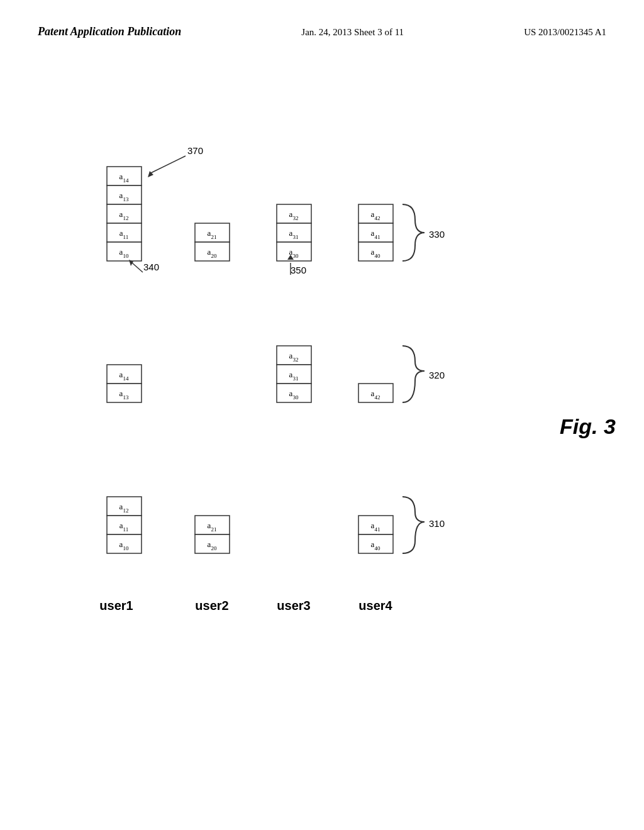 The width and height of the screenshot is (644, 830). What do you see at coordinates (195, 151) in the screenshot?
I see `ref-370-label: 370` at bounding box center [195, 151].